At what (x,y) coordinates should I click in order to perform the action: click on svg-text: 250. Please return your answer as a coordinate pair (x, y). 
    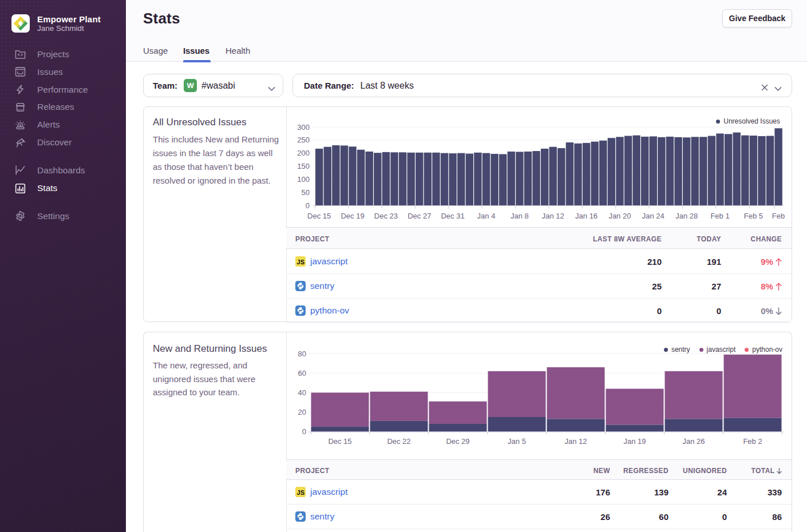
    Looking at the image, I should click on (303, 140).